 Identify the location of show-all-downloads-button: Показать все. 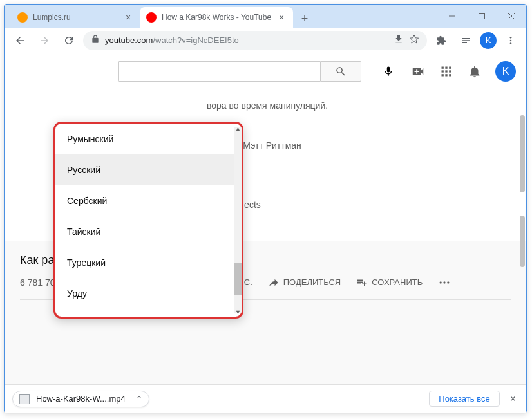
(464, 399).